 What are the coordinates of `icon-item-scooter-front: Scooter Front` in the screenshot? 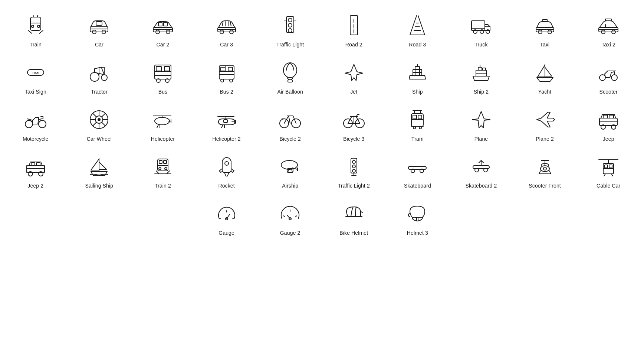 It's located at (545, 172).